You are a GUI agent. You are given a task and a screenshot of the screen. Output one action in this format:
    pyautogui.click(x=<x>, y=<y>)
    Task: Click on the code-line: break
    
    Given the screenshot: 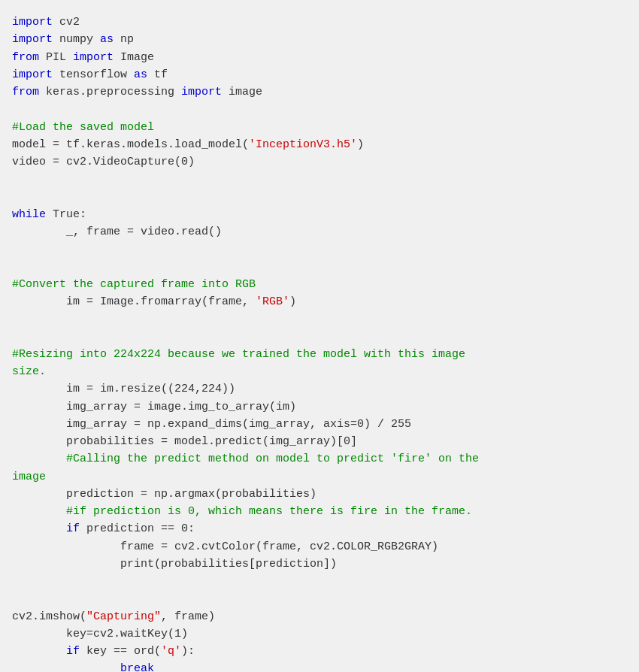 What is the action you would take?
    pyautogui.click(x=320, y=666)
    